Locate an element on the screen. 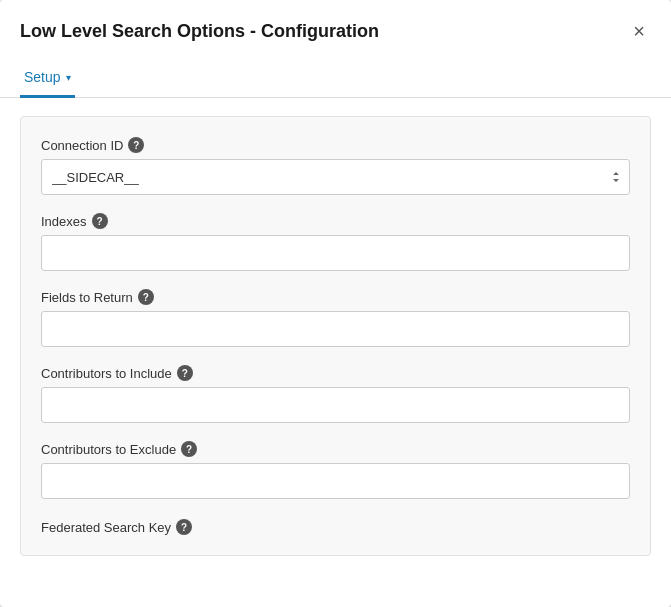 The width and height of the screenshot is (671, 607). indexes-group: Indexes ? is located at coordinates (336, 242).